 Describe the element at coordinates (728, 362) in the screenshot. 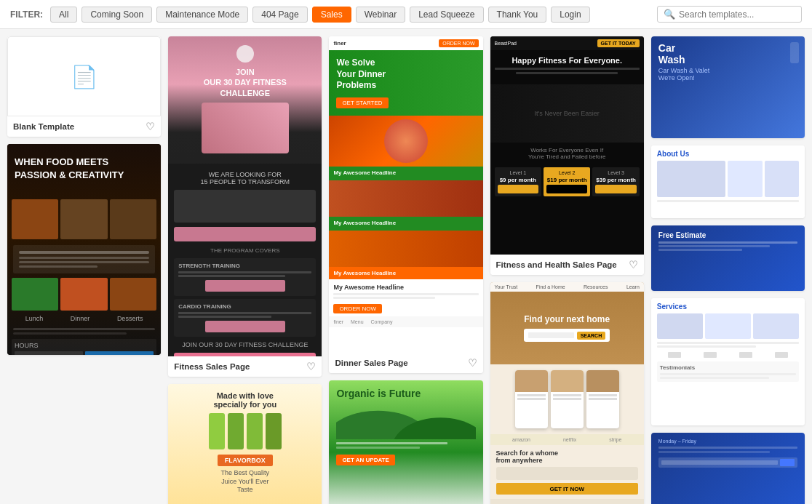

I see `services-thumb: Services Testimonials` at that location.